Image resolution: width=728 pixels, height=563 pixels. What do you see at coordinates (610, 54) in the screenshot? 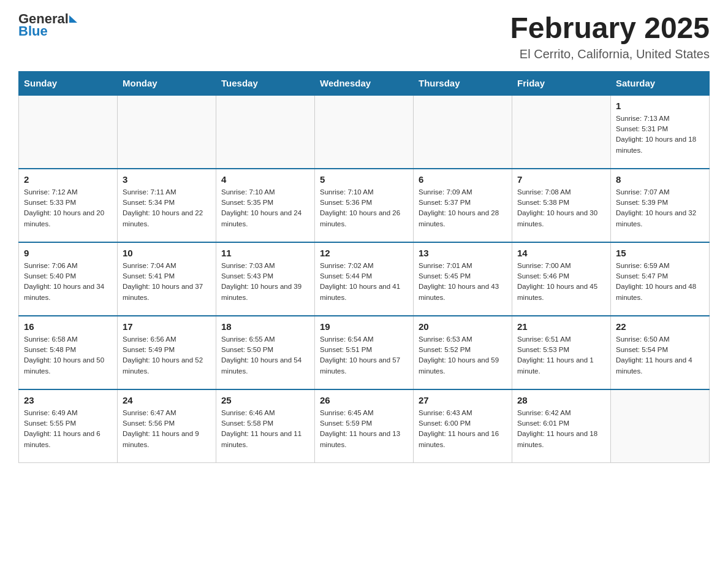
I see `page-subtitle: El Cerrito, California, United States` at bounding box center [610, 54].